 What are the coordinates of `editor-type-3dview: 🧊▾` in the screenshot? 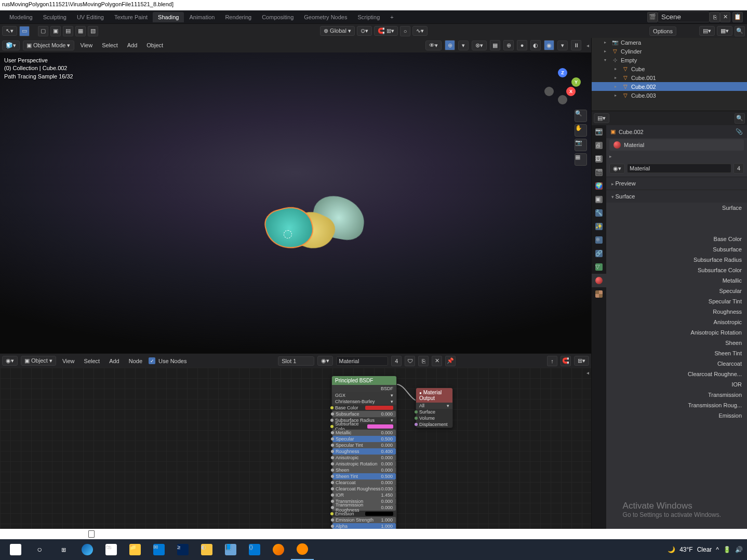 It's located at (11, 46).